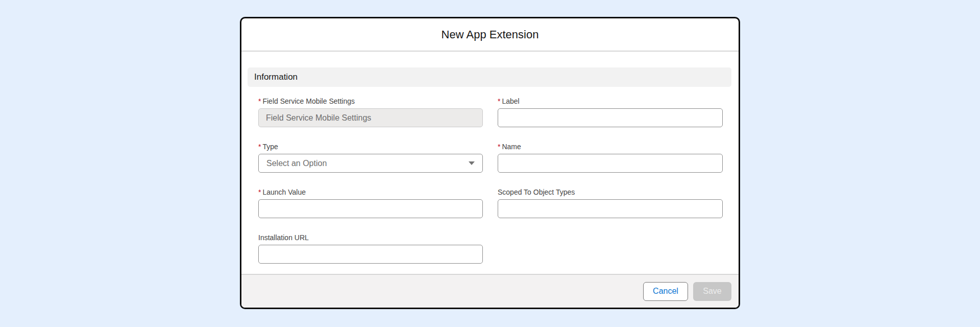 The height and width of the screenshot is (327, 980). What do you see at coordinates (489, 77) in the screenshot?
I see `section-header-information: Information` at bounding box center [489, 77].